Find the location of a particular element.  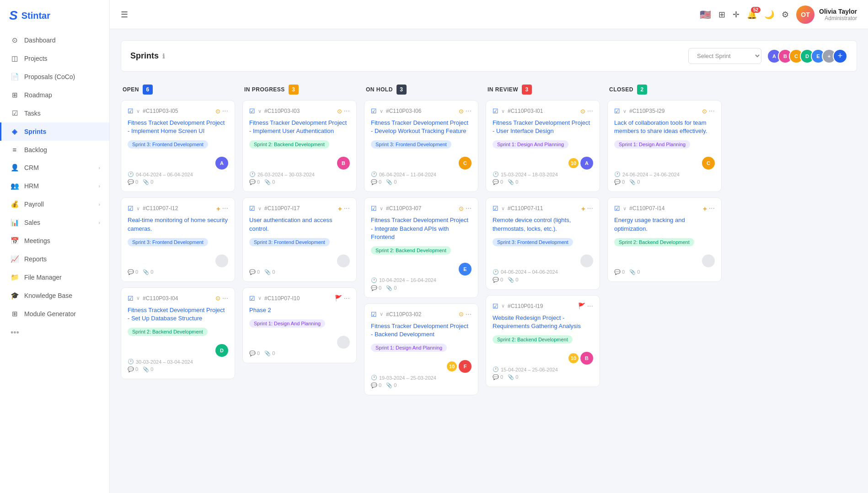

hamburger-icon: ☰ is located at coordinates (124, 15).